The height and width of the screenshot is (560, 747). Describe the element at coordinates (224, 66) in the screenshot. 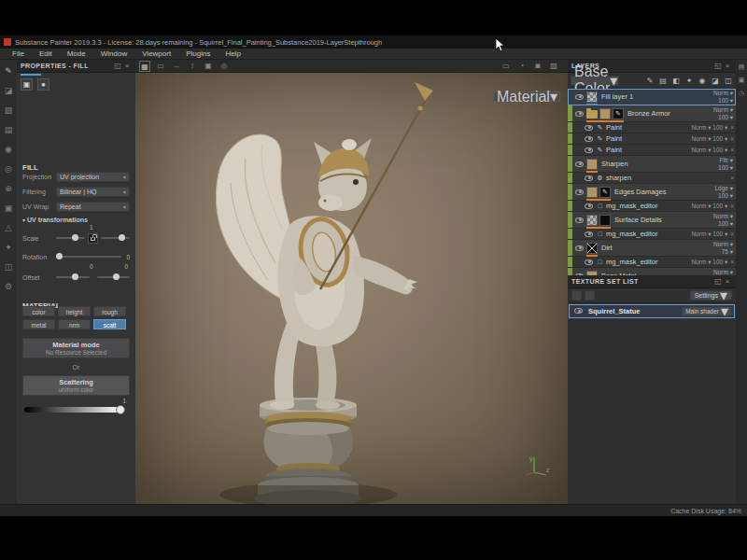

I see `camera-settings-icon: ◎` at that location.